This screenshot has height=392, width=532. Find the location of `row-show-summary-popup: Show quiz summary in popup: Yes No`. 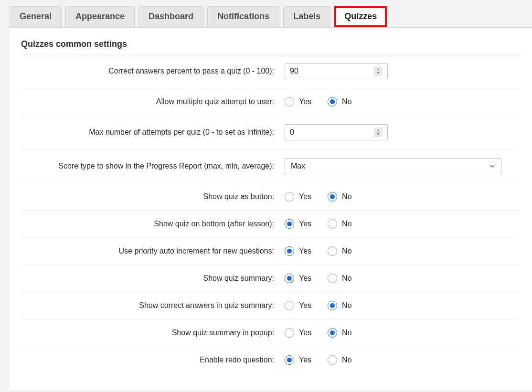

row-show-summary-popup: Show quiz summary in popup: Yes No is located at coordinates (271, 333).